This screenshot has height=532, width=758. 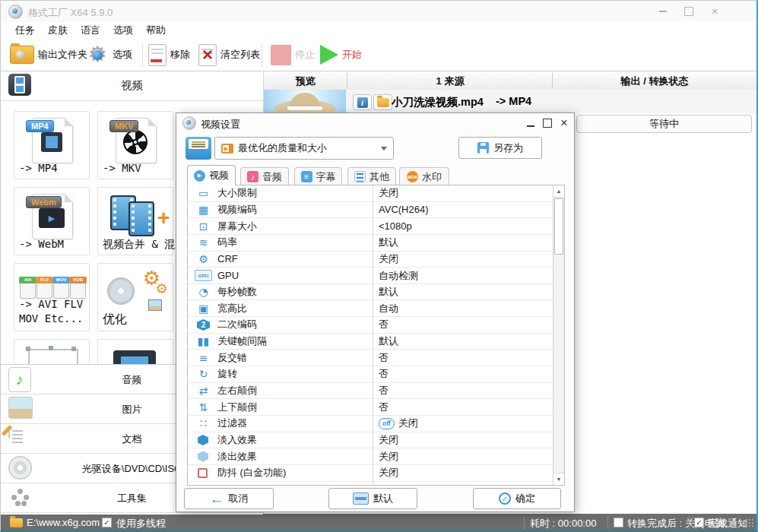 What do you see at coordinates (370, 211) in the screenshot?
I see `settings-row: ▦视频编码AVC(H264)` at bounding box center [370, 211].